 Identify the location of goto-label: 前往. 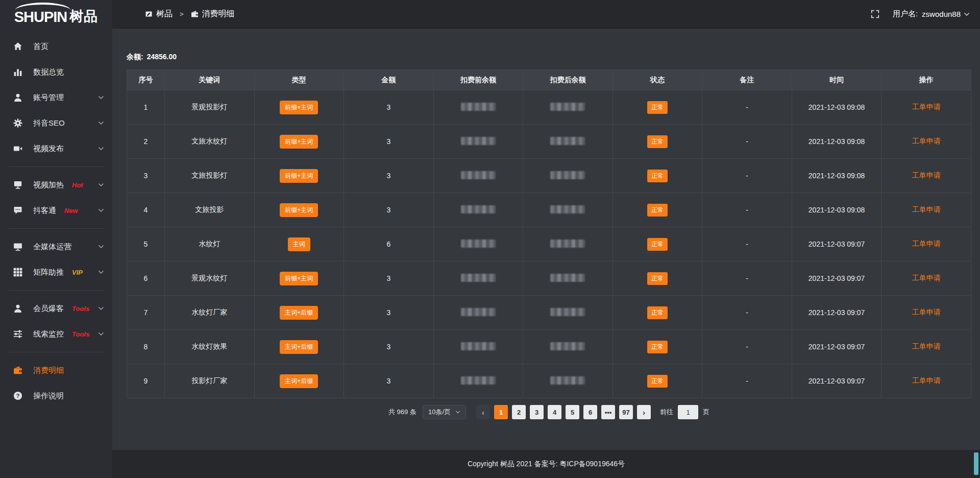
(667, 412).